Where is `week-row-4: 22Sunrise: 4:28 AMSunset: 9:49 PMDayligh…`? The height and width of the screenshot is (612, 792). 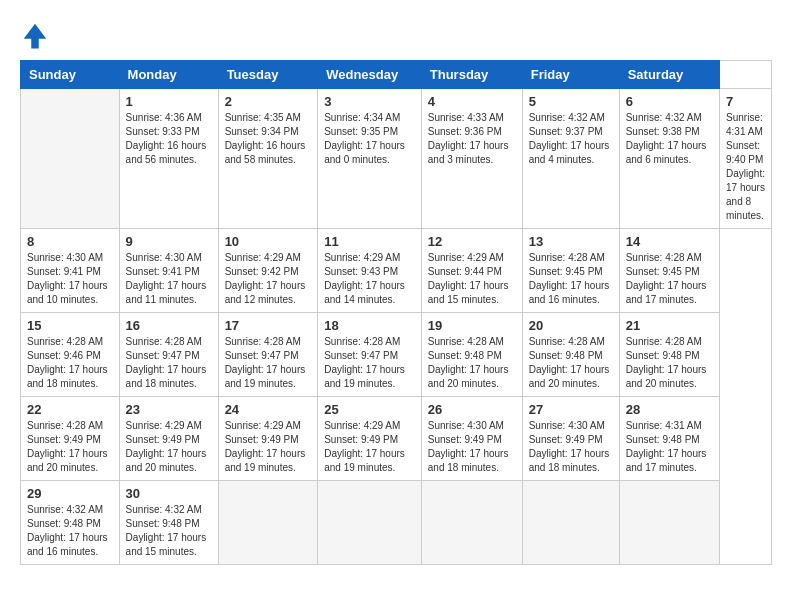
week-row-4: 22Sunrise: 4:28 AMSunset: 9:49 PMDayligh… is located at coordinates (396, 439).